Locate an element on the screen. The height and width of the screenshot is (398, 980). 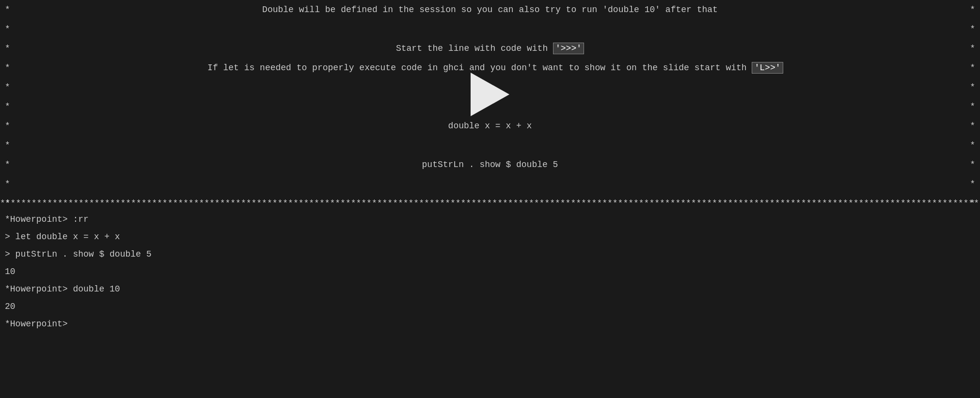
console-line-2: > let double x = x + x is located at coordinates (490, 237).